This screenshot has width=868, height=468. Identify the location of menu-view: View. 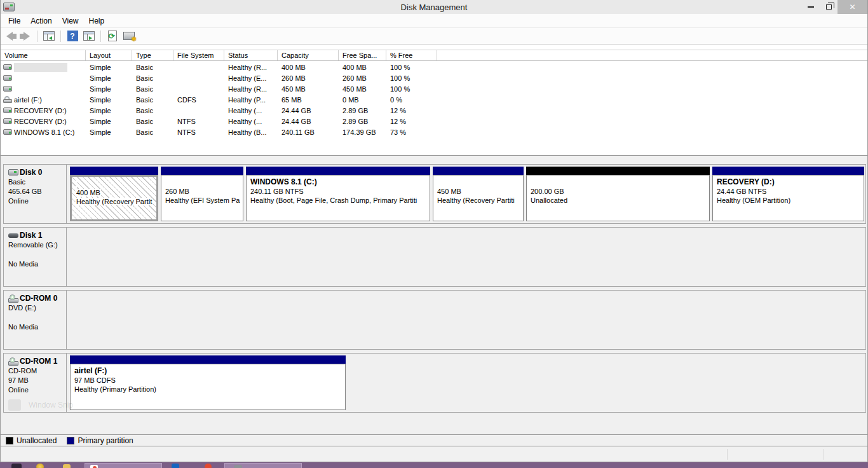
(71, 20).